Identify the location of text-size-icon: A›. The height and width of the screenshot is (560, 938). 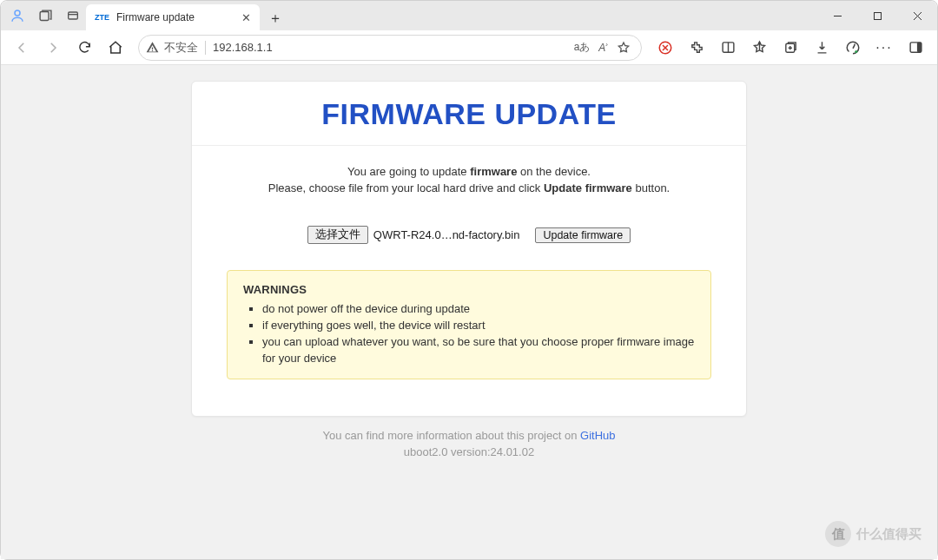
(603, 47).